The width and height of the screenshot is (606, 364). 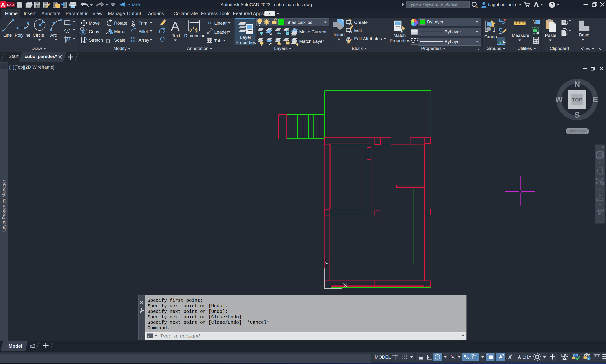 I want to click on svg-text: W, so click(x=559, y=99).